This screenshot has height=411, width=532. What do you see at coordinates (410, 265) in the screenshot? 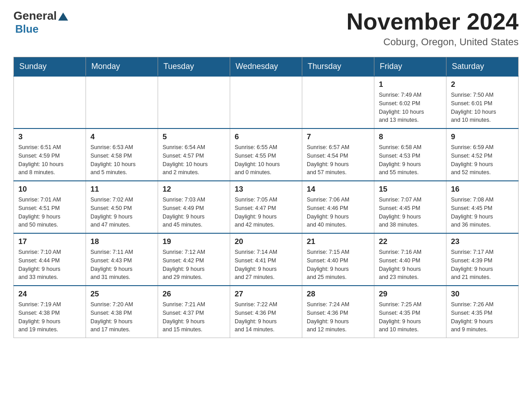
I see `day-sun-info: Sunrise: 7:16 AMSunset: 4:40 PMDaylight:…` at bounding box center [410, 265].